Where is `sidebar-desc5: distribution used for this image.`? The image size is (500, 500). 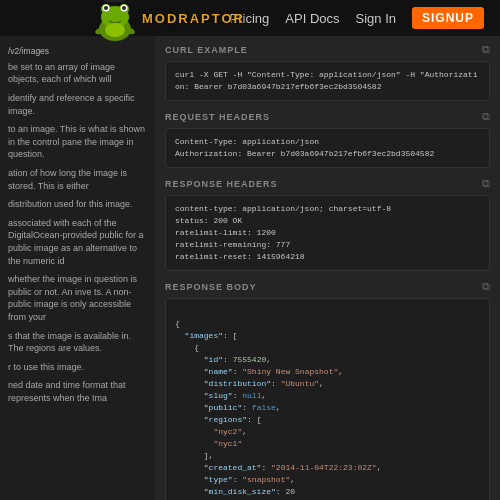 sidebar-desc5: distribution used for this image. is located at coordinates (78, 204).